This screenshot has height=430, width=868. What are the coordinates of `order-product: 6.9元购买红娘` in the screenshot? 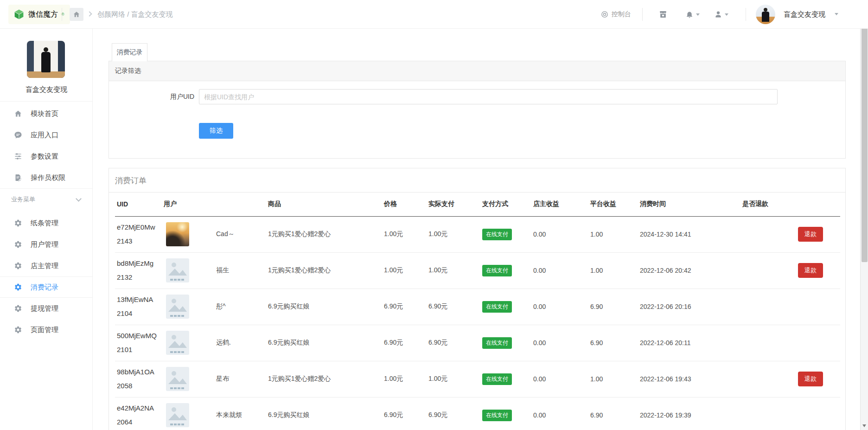 It's located at (326, 343).